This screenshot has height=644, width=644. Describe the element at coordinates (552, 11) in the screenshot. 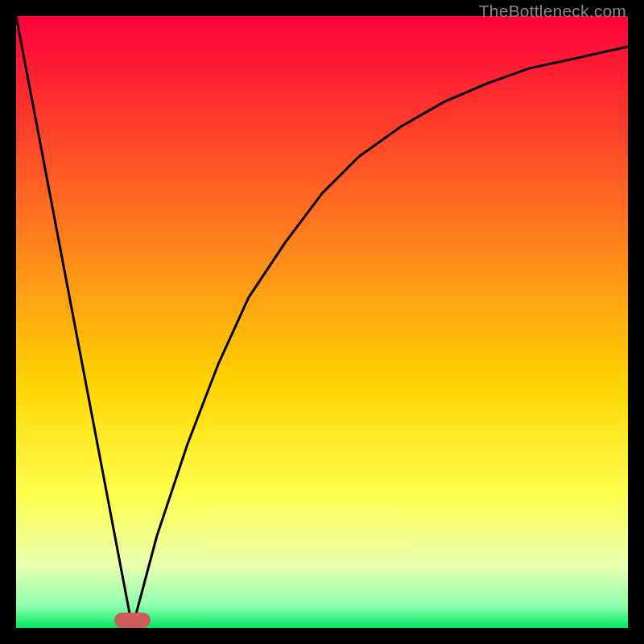

I see `watermark-text: TheBottleneck.com` at that location.